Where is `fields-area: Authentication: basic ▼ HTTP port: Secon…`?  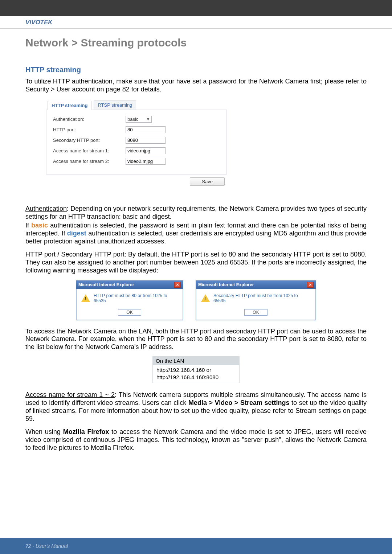
fields-area: Authentication: basic ▼ HTTP port: Secon… is located at coordinates (136, 142).